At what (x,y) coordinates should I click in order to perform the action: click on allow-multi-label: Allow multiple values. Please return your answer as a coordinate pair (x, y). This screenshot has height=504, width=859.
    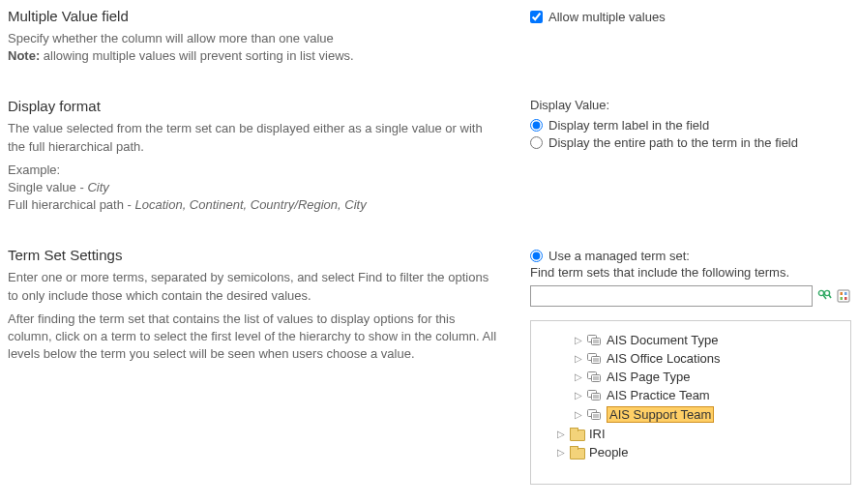
    Looking at the image, I should click on (598, 17).